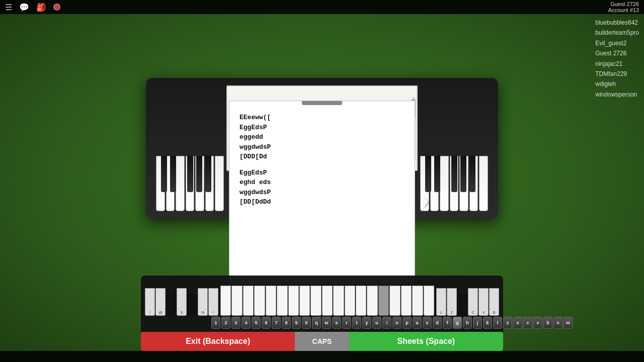  Describe the element at coordinates (494, 302) in the screenshot. I see `special-key-B: B` at that location.